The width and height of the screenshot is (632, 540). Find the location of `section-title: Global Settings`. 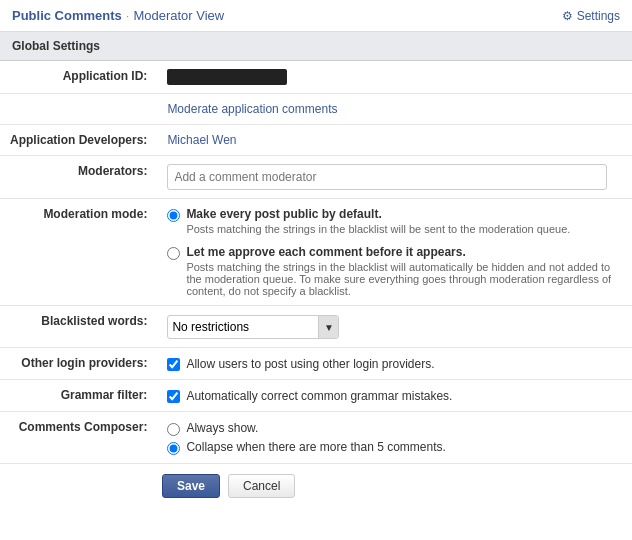

section-title: Global Settings is located at coordinates (56, 46).